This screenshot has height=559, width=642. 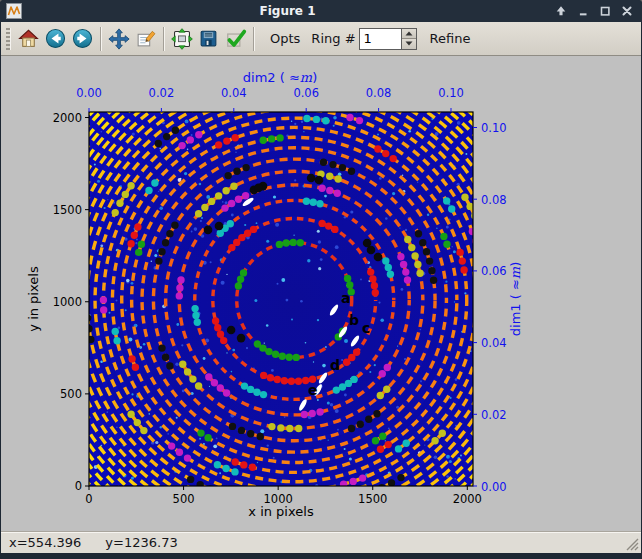 I want to click on back-button, so click(x=56, y=38).